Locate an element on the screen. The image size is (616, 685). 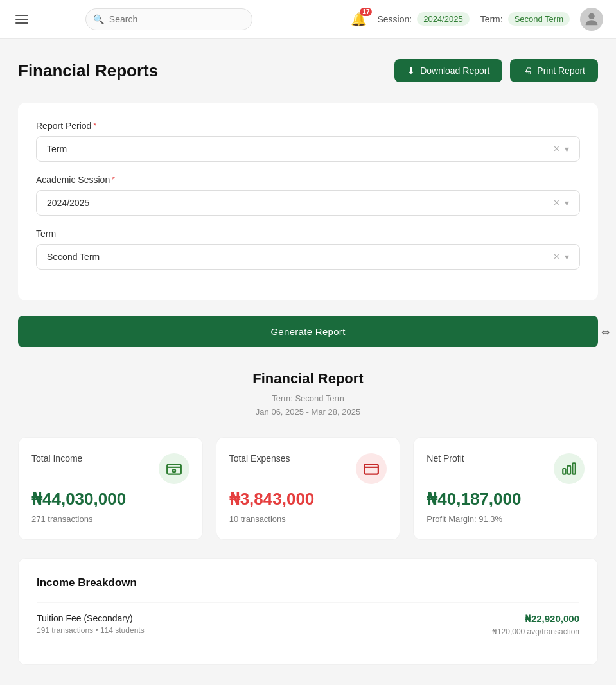
report-period-group: Report Period * Term × ▾ is located at coordinates (308, 141).